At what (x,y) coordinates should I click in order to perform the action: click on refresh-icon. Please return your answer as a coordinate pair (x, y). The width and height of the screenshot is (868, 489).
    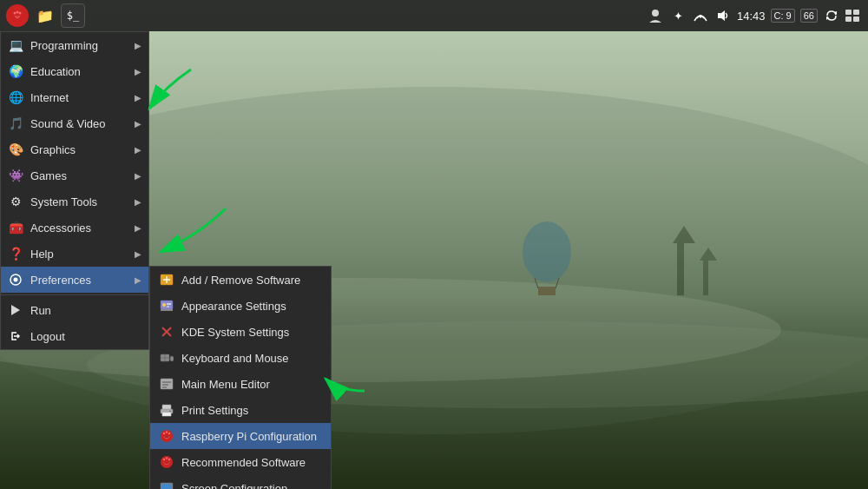
    Looking at the image, I should click on (832, 16).